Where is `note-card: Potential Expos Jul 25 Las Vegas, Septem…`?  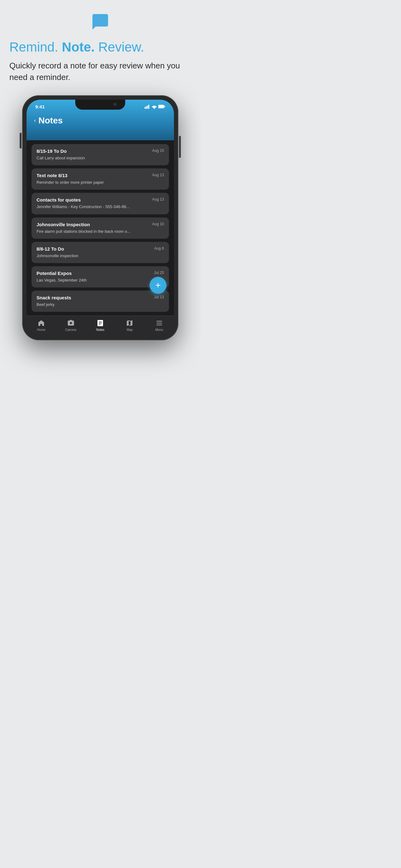 note-card: Potential Expos Jul 25 Las Vegas, Septem… is located at coordinates (100, 277).